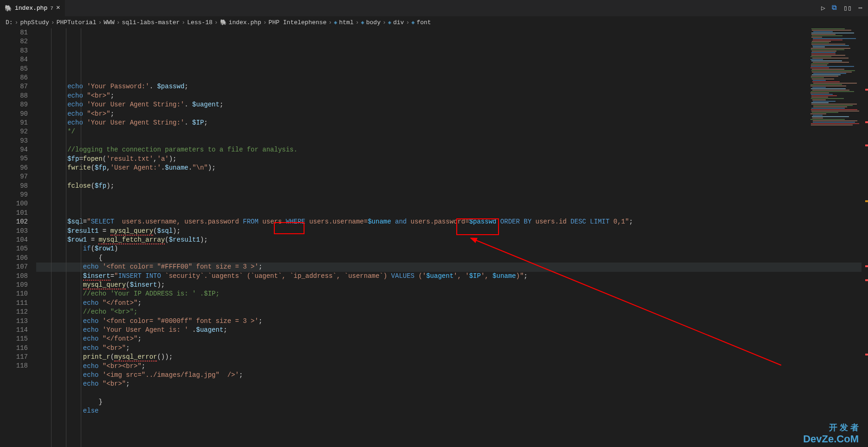 The height and width of the screenshot is (447, 868). I want to click on tab-filename: index.php, so click(31, 8).